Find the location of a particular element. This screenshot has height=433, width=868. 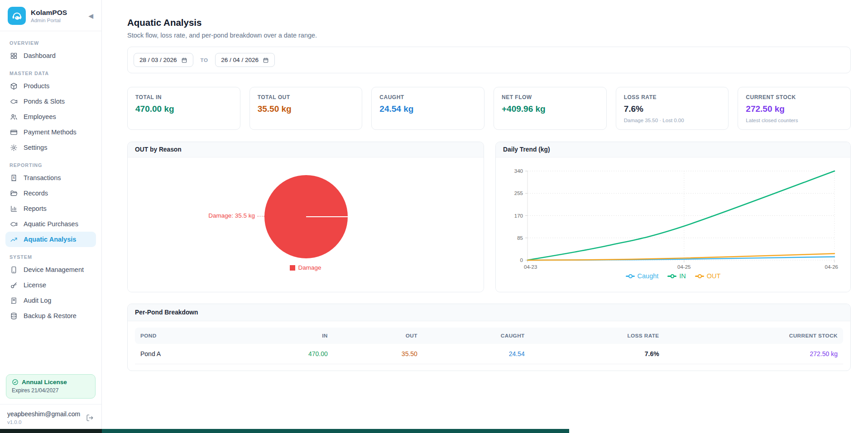

pie-chart-title: OUT by Reason is located at coordinates (306, 150).